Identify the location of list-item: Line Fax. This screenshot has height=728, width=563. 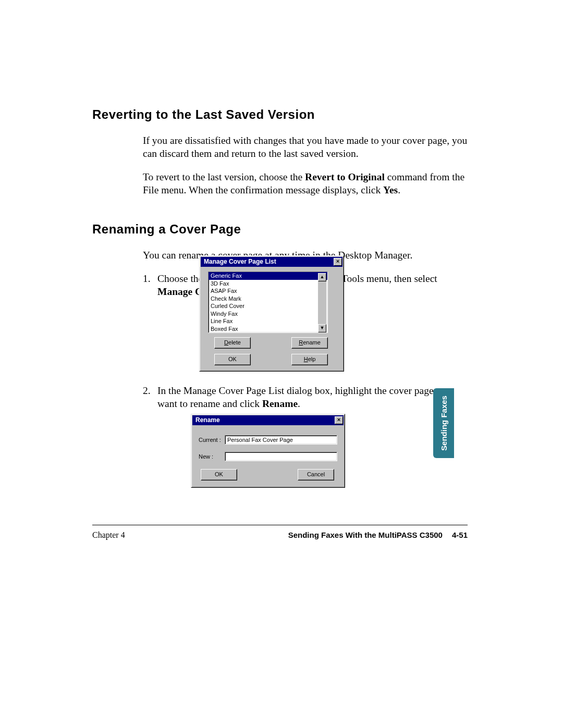
(268, 321).